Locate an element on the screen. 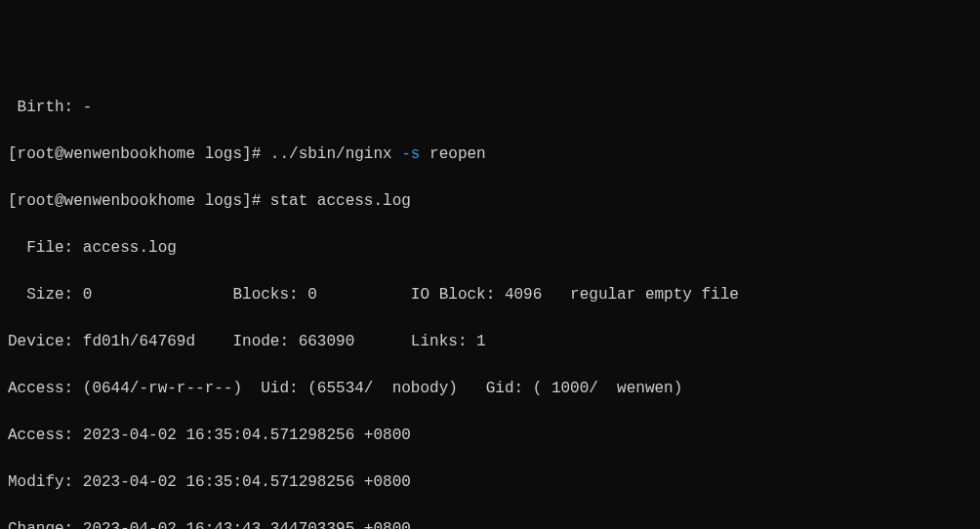 The width and height of the screenshot is (980, 529). command-text: stat access.log is located at coordinates (341, 201).